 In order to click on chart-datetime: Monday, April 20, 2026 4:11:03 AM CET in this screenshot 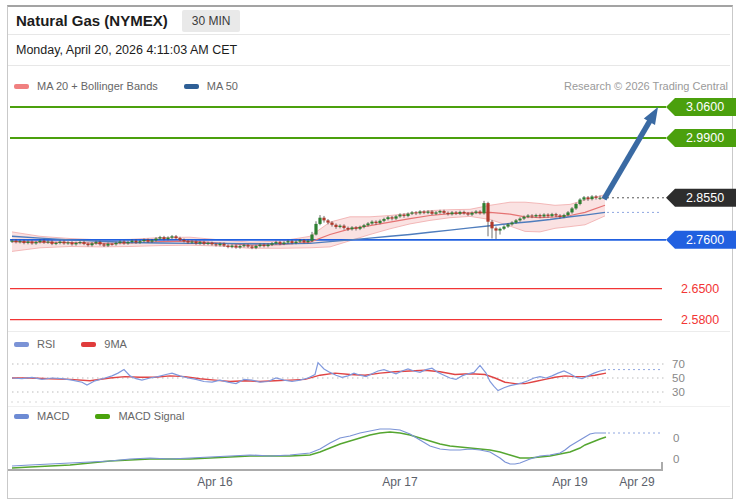, I will do `click(126, 50)`.